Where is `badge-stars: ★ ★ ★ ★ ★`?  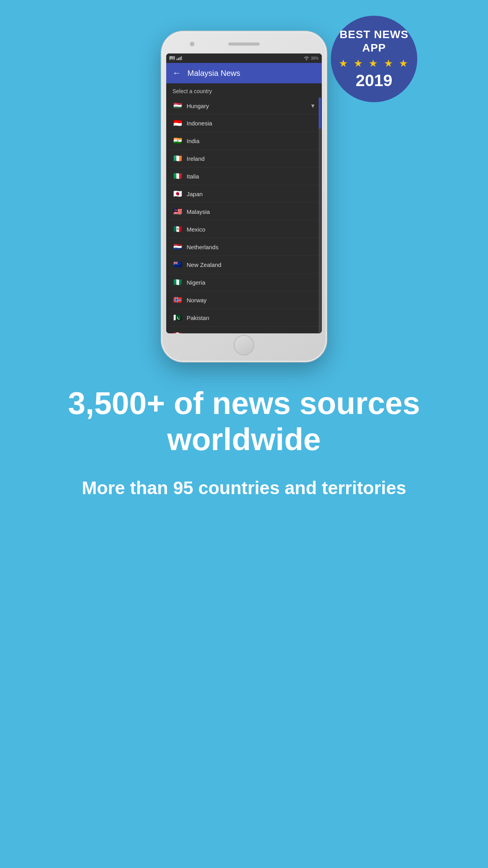
badge-stars: ★ ★ ★ ★ ★ is located at coordinates (374, 64).